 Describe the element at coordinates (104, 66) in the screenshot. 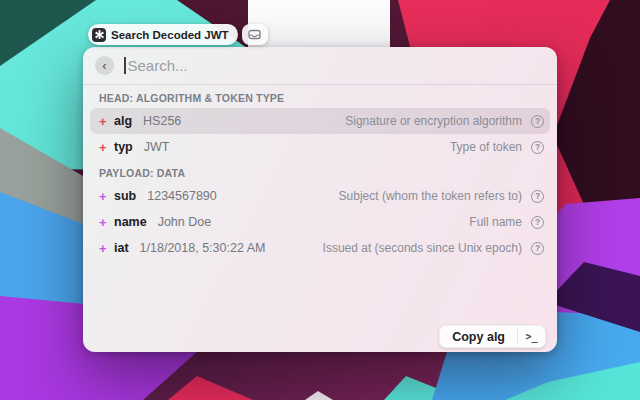

I see `back-button: ‹` at that location.